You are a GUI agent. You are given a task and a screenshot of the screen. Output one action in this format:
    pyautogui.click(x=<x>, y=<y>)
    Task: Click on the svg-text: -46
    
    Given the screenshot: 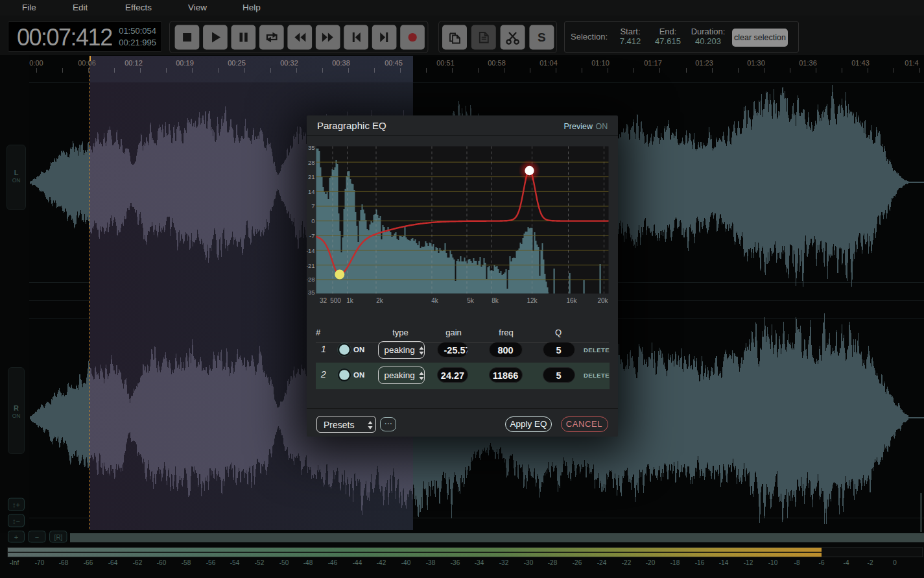 What is the action you would take?
    pyautogui.click(x=333, y=563)
    